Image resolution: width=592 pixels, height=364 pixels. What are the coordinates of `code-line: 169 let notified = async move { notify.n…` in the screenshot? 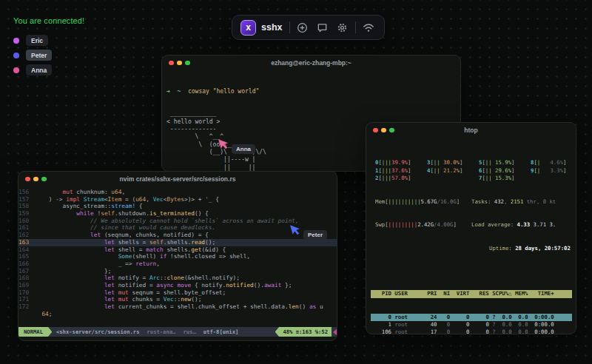 It's located at (178, 286).